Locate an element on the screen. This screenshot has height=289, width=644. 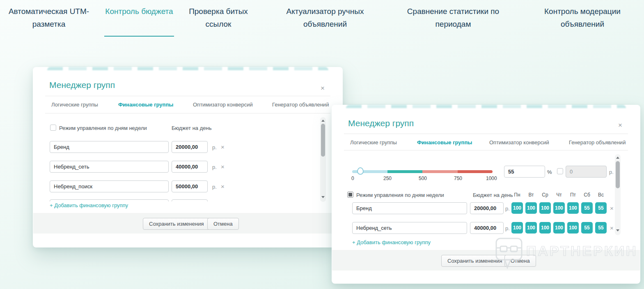
slider-tick: 250 is located at coordinates (387, 178).